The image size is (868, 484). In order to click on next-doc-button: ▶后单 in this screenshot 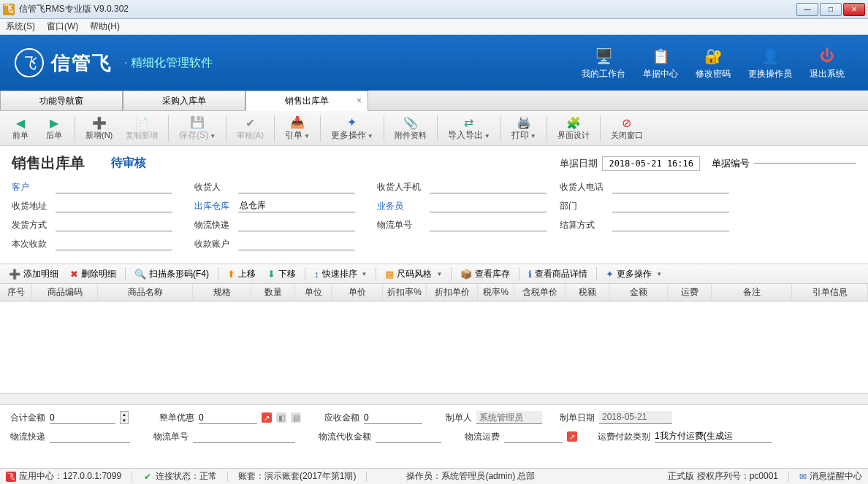, I will do `click(54, 128)`.